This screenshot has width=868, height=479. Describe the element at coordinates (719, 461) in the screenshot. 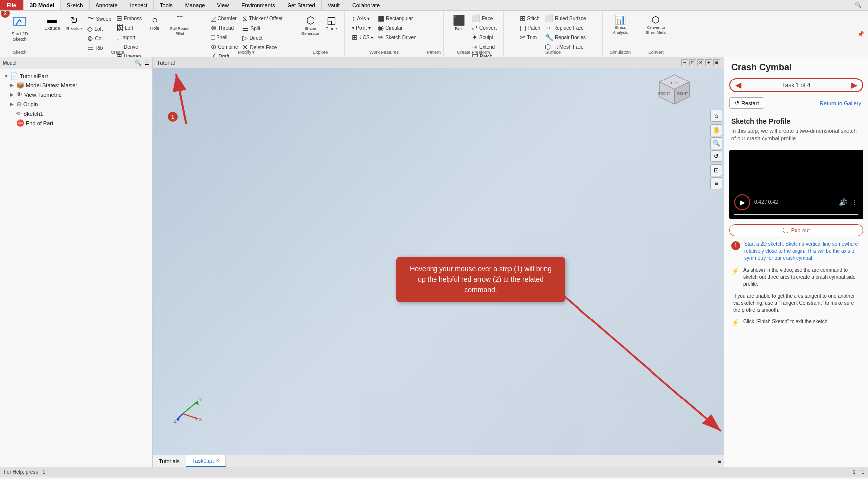

I see `tabs-options: ≡` at that location.